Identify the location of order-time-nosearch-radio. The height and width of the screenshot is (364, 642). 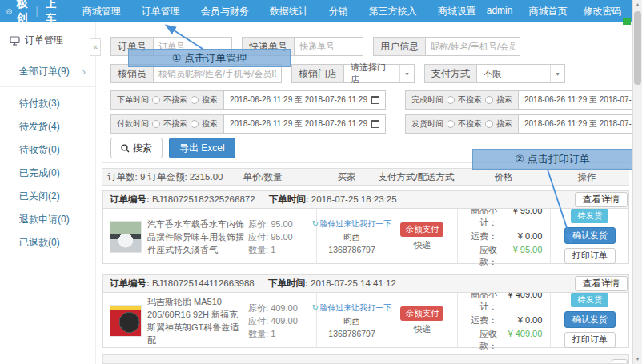
(156, 100).